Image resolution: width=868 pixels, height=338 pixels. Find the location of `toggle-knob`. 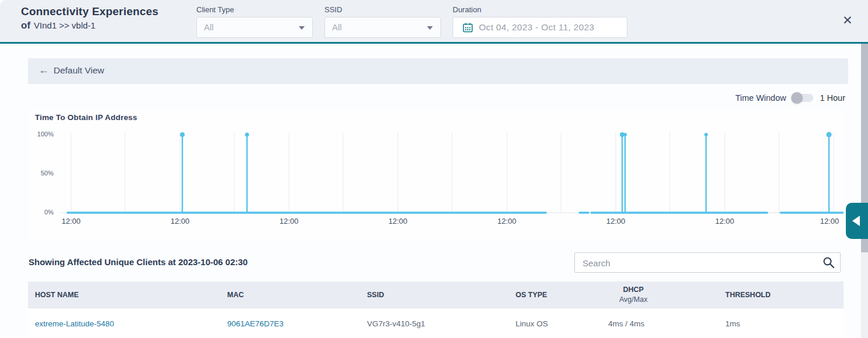

toggle-knob is located at coordinates (797, 98).